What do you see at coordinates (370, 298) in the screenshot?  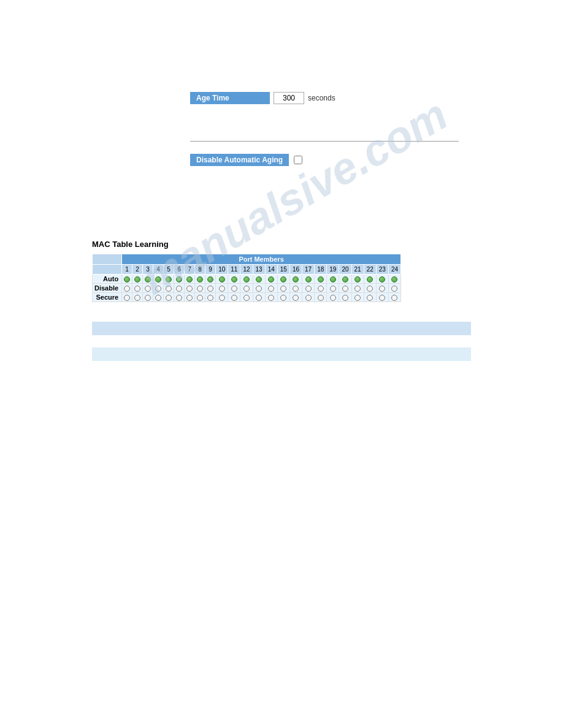 I see `secure-p22` at bounding box center [370, 298].